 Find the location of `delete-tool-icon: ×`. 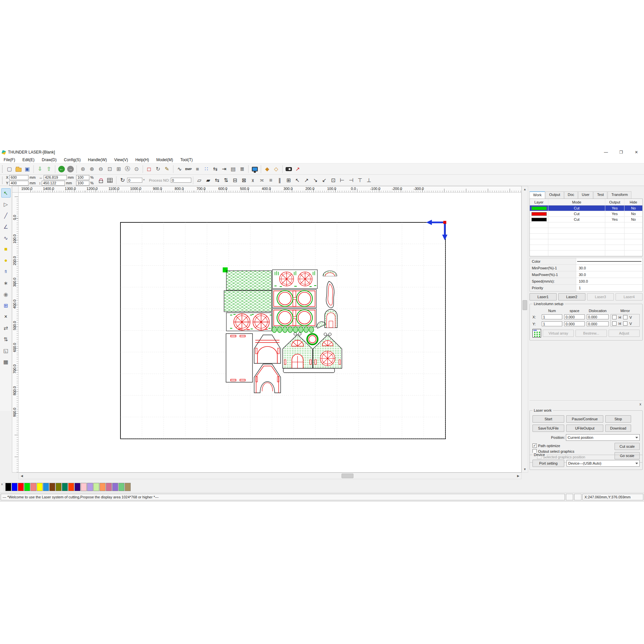

delete-tool-icon: × is located at coordinates (6, 317).